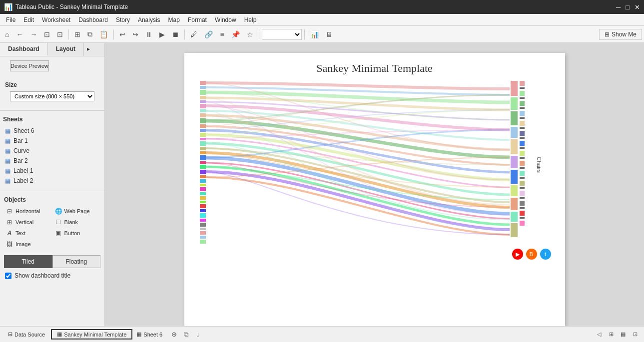 The width and height of the screenshot is (644, 342). What do you see at coordinates (175, 34) in the screenshot?
I see `toolbar-stop: ⏹` at bounding box center [175, 34].